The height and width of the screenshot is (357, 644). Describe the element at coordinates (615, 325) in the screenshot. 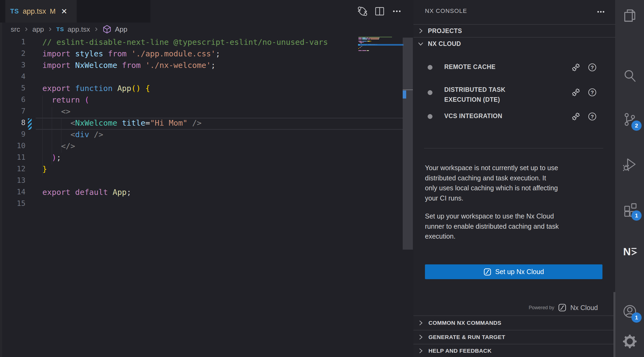

I see `panel-scrollbar` at that location.